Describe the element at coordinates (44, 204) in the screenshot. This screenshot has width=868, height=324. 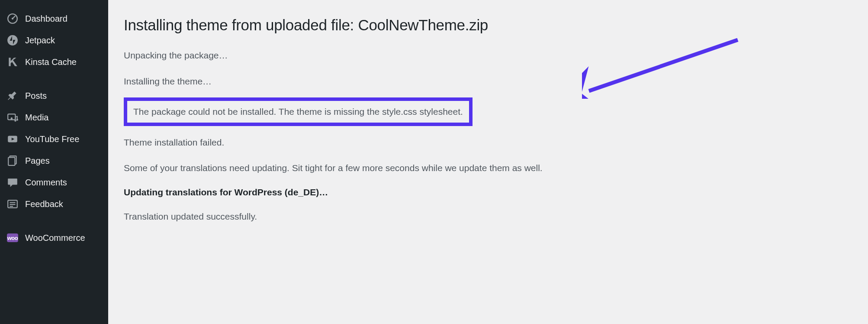
I see `sidebar-item-label: Feedback` at that location.